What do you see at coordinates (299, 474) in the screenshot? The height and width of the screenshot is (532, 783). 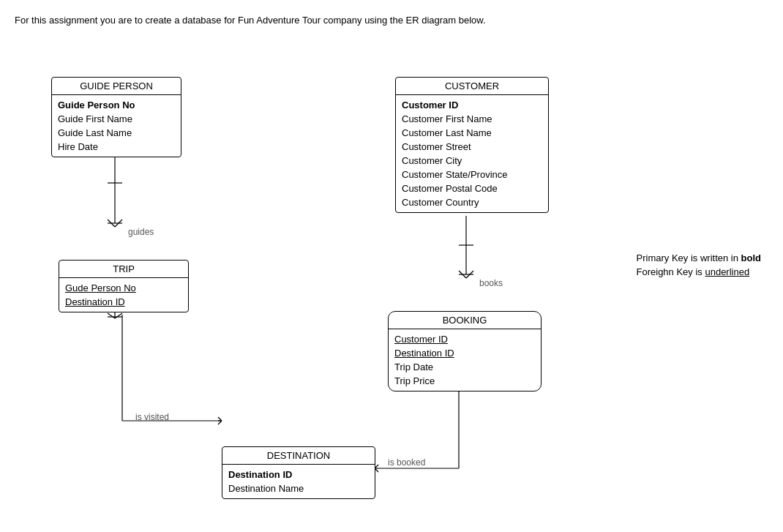 I see `field-destination-id: Destination ID` at bounding box center [299, 474].